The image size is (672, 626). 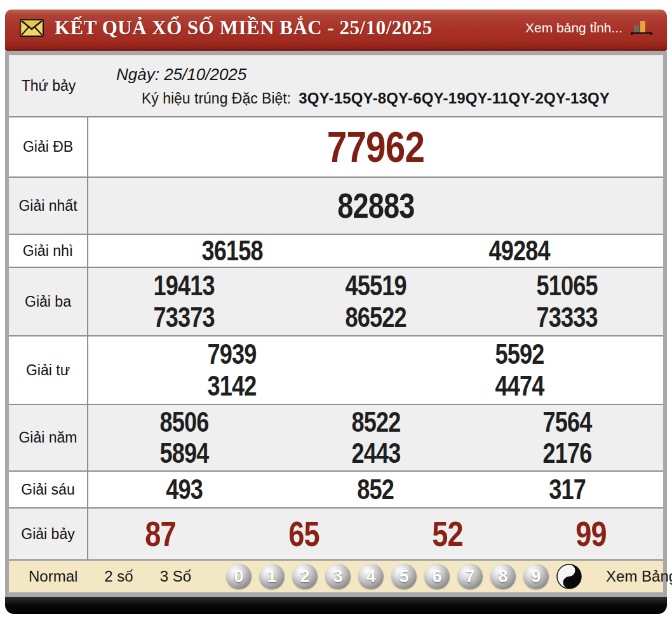 What do you see at coordinates (48, 438) in the screenshot?
I see `prize-label: Giải năm` at bounding box center [48, 438].